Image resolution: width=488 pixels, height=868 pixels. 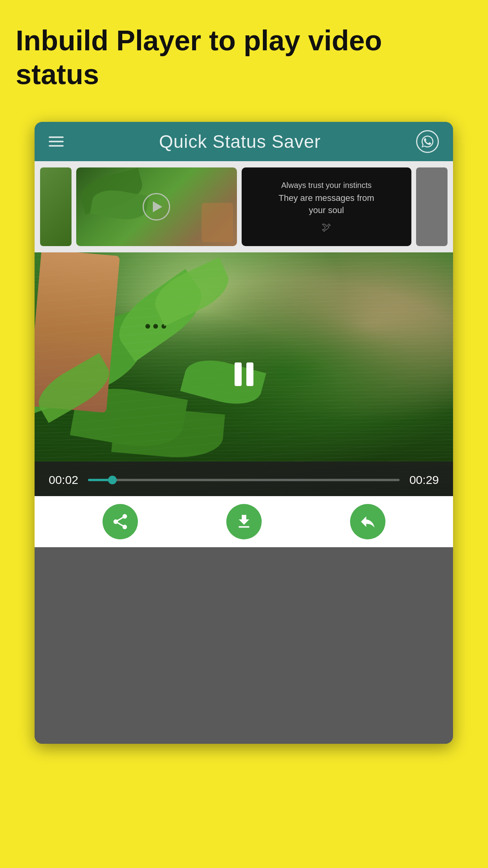 I want to click on total-time: 00:29, so click(x=423, y=480).